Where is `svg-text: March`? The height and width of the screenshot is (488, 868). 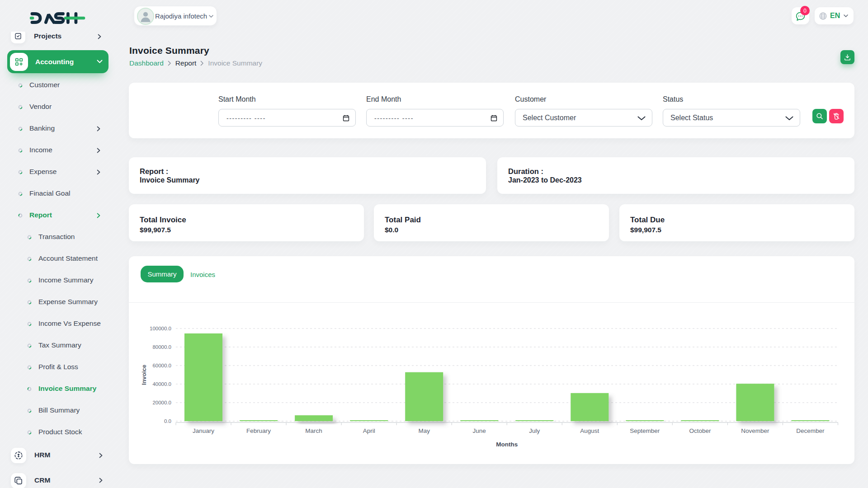
svg-text: March is located at coordinates (314, 431).